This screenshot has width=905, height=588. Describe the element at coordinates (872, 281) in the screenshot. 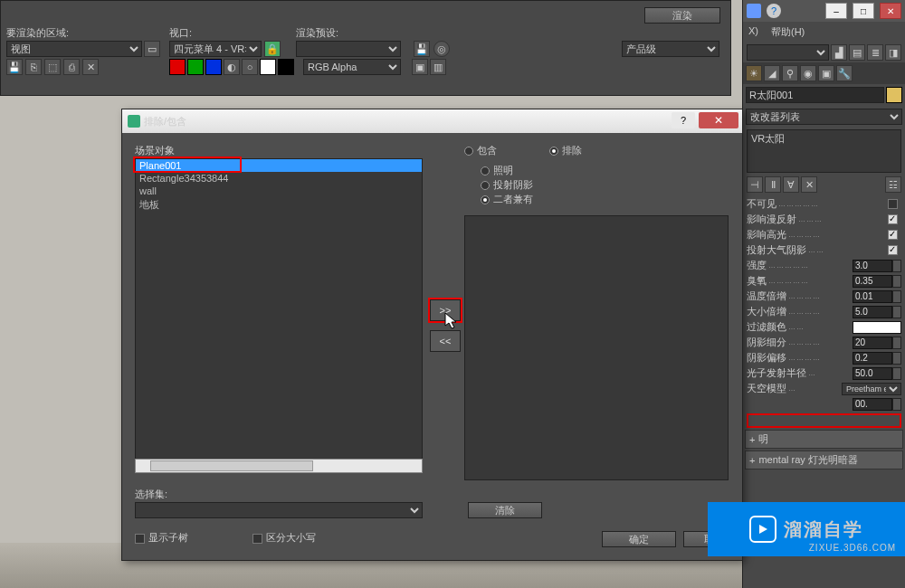

I see `spin-ozone: 0.35` at that location.